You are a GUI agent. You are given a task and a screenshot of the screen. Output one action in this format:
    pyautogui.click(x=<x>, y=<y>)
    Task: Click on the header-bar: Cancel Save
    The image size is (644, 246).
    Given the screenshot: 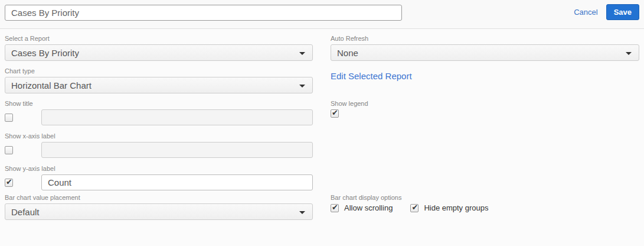 What is the action you would take?
    pyautogui.click(x=322, y=14)
    